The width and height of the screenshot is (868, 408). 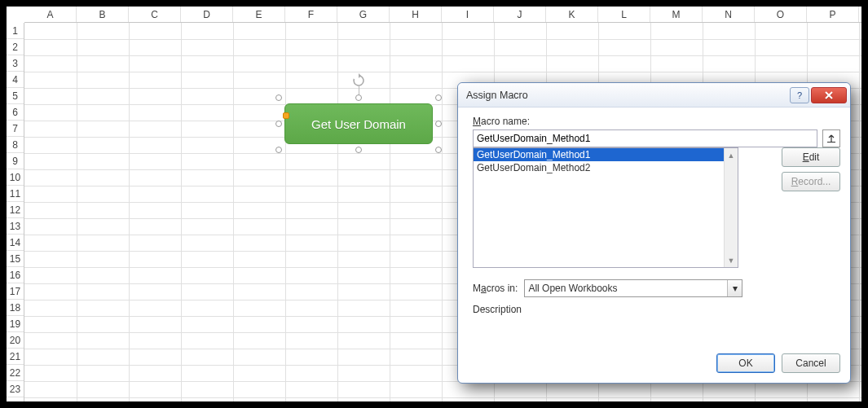 What do you see at coordinates (207, 15) in the screenshot?
I see `col-header: D` at bounding box center [207, 15].